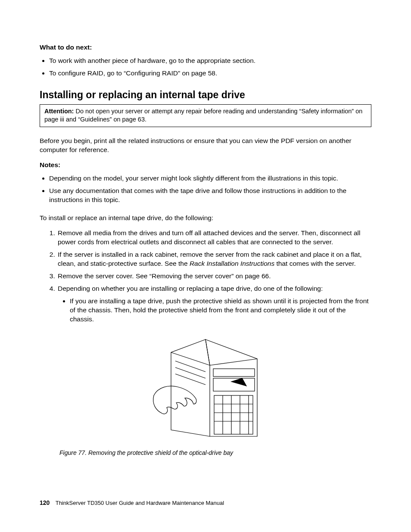  I want to click on list-item: To work with another piece of hardware, …, so click(210, 61).